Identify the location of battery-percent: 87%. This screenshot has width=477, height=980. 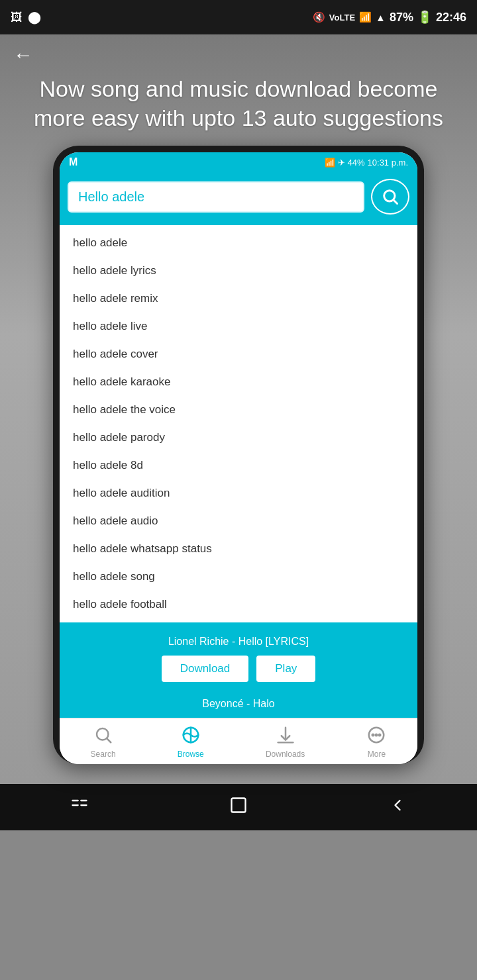
(401, 17).